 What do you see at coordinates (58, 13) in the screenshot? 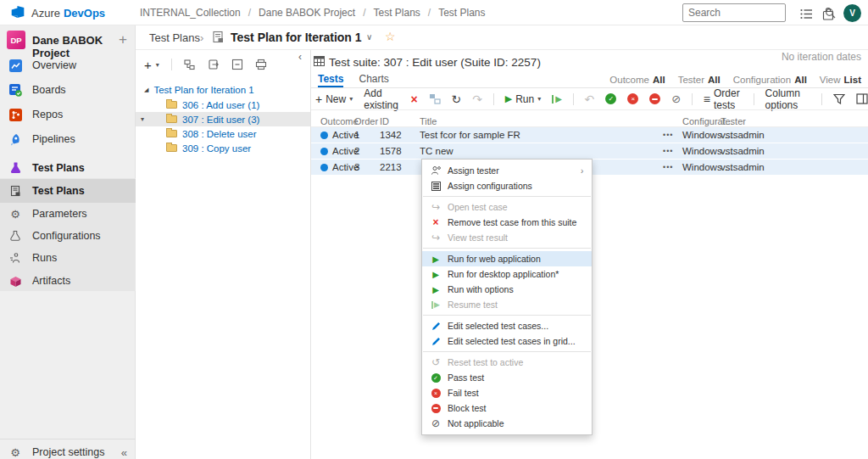
I see `azure-devops-home-link: Azure DevOps` at bounding box center [58, 13].